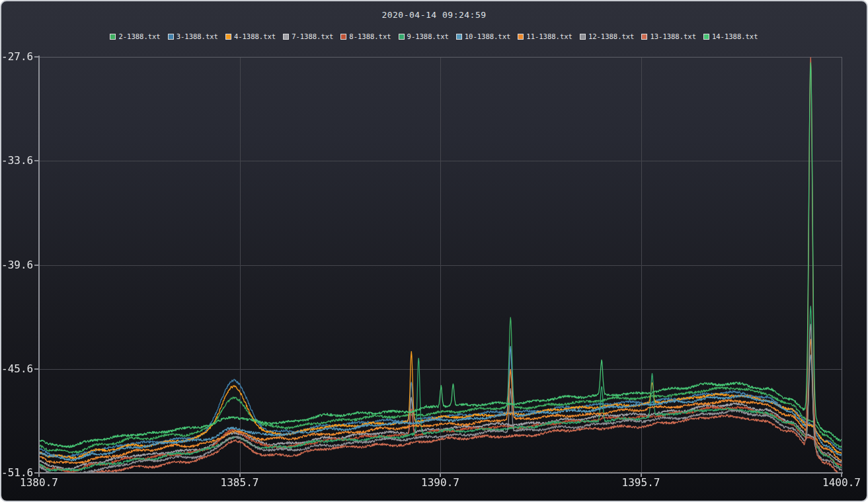 This screenshot has height=502, width=868. Describe the element at coordinates (440, 483) in the screenshot. I see `x-axis-tick-label: 1390.7` at that location.